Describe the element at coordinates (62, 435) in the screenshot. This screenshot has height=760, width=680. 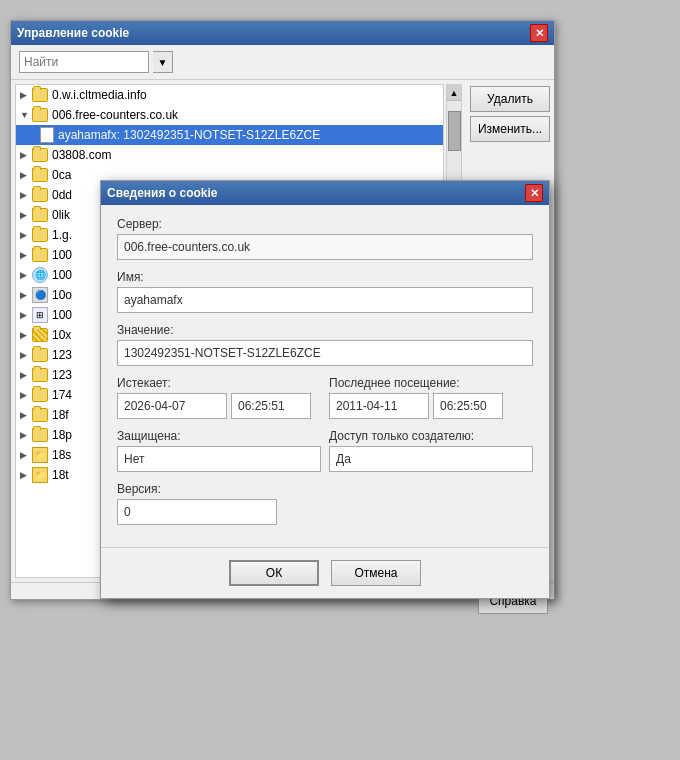
I see `tree-label: 18p` at that location.